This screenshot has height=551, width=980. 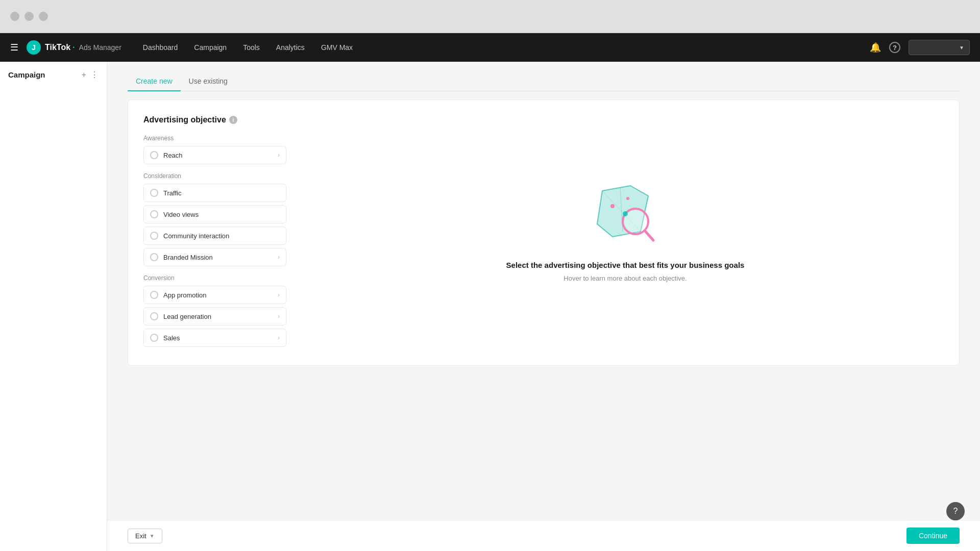 I want to click on brand: TikTok · Ads Manager, so click(x=83, y=47).